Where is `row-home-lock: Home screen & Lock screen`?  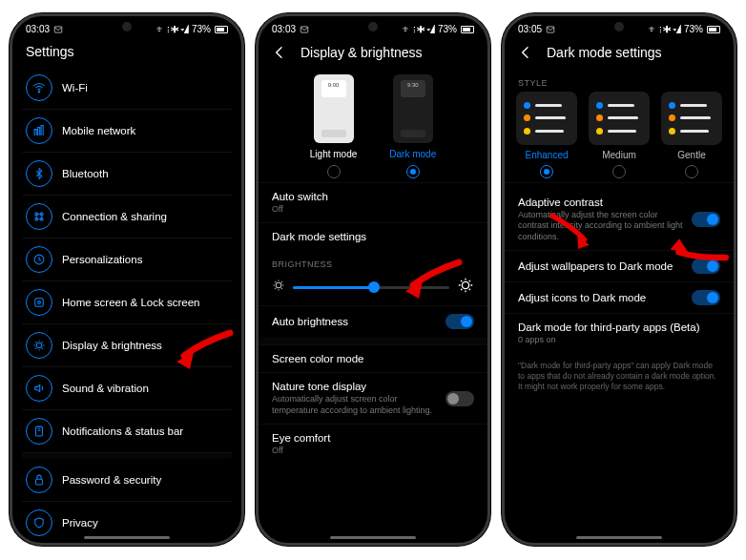 row-home-lock: Home screen & Lock screen is located at coordinates (127, 303).